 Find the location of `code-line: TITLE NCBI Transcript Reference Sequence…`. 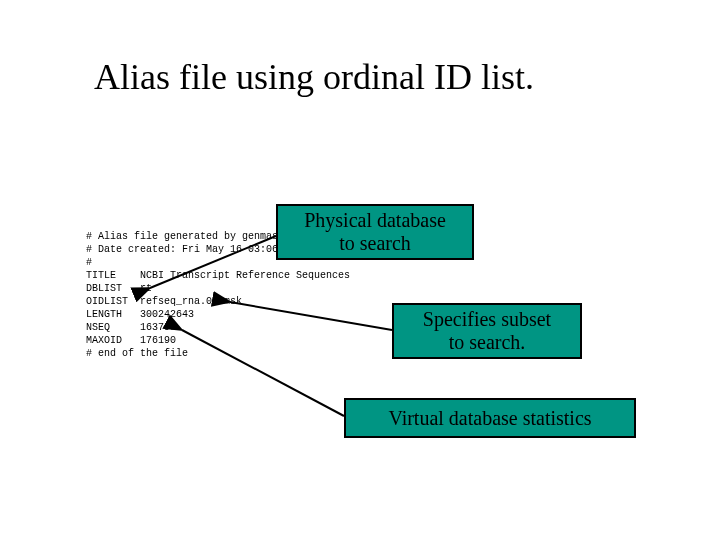

code-line: TITLE NCBI Transcript Reference Sequence… is located at coordinates (218, 276).